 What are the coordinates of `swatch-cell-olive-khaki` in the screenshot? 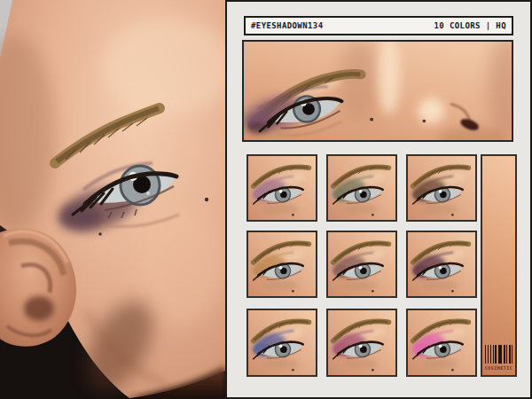 It's located at (362, 188).